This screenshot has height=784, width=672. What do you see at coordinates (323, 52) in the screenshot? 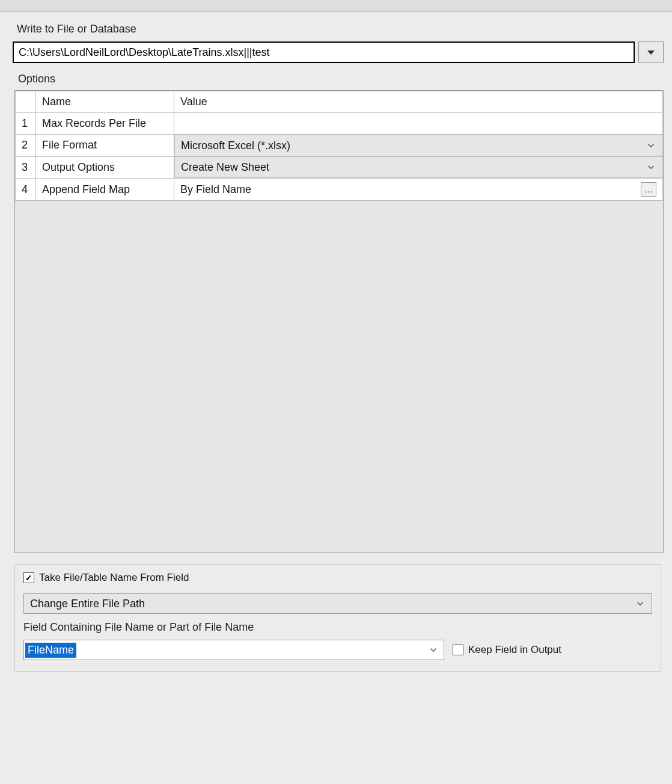
I see `file-path-input` at bounding box center [323, 52].